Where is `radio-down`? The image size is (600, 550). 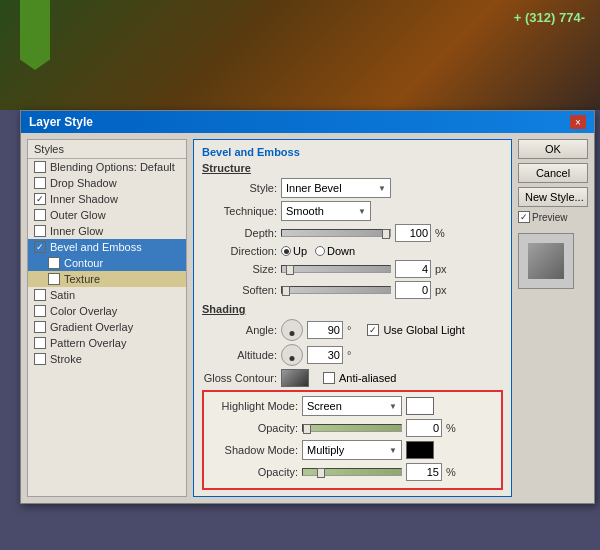
radio-down is located at coordinates (320, 251).